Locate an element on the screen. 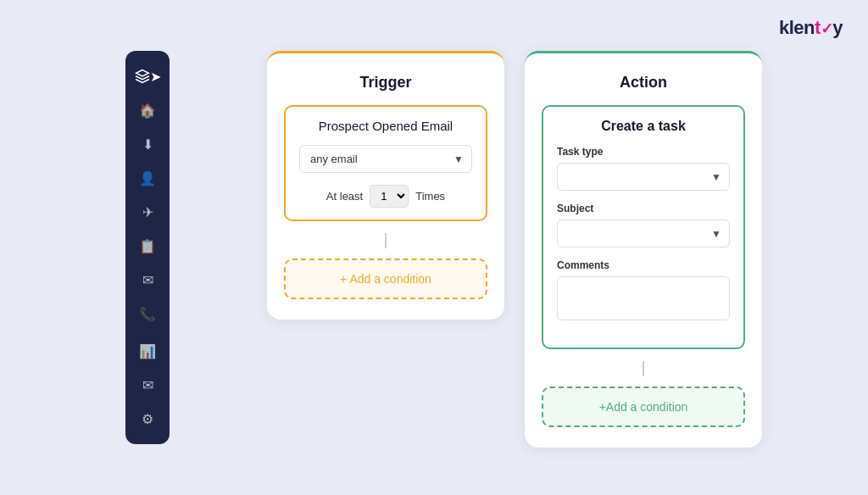 The width and height of the screenshot is (868, 495). klenty-logo: klent✓y is located at coordinates (810, 28).